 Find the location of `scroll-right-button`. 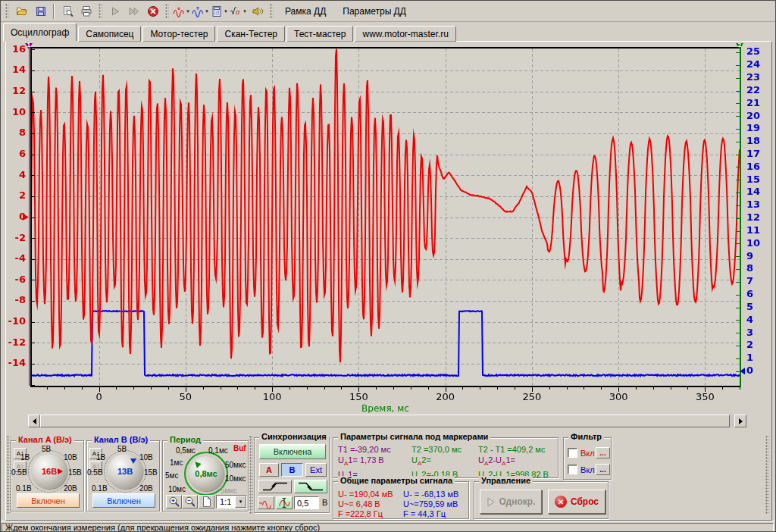

scroll-right-button is located at coordinates (740, 421).